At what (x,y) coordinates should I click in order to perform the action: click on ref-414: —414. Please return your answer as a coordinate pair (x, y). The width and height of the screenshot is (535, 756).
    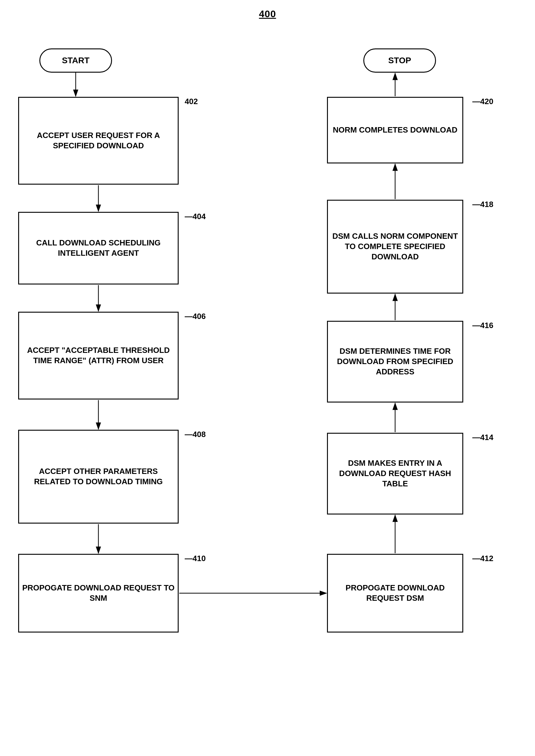
    Looking at the image, I should click on (483, 437).